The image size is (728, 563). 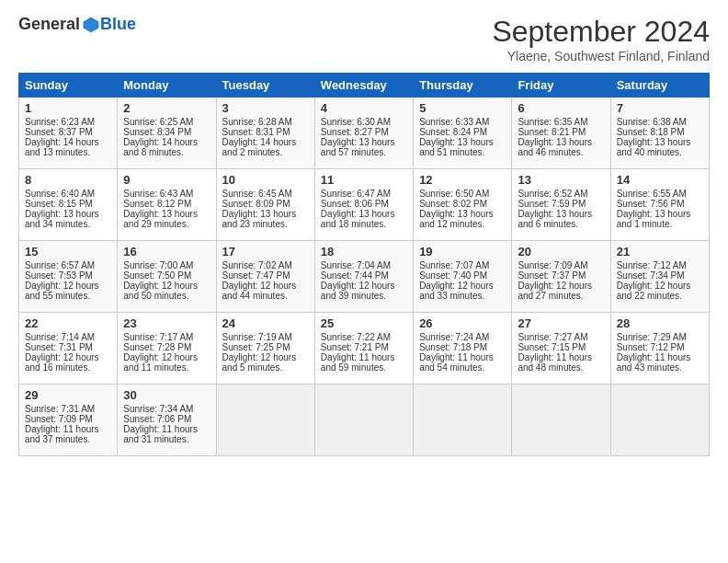 I want to click on daylight: Daylight: 13 hours and 46 minutes., so click(x=555, y=147).